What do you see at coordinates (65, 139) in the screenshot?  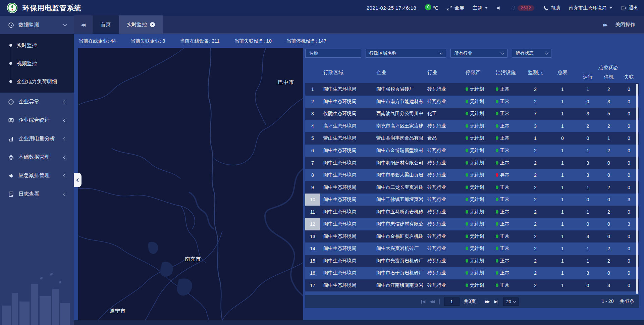 I see `chevron-left-icon` at bounding box center [65, 139].